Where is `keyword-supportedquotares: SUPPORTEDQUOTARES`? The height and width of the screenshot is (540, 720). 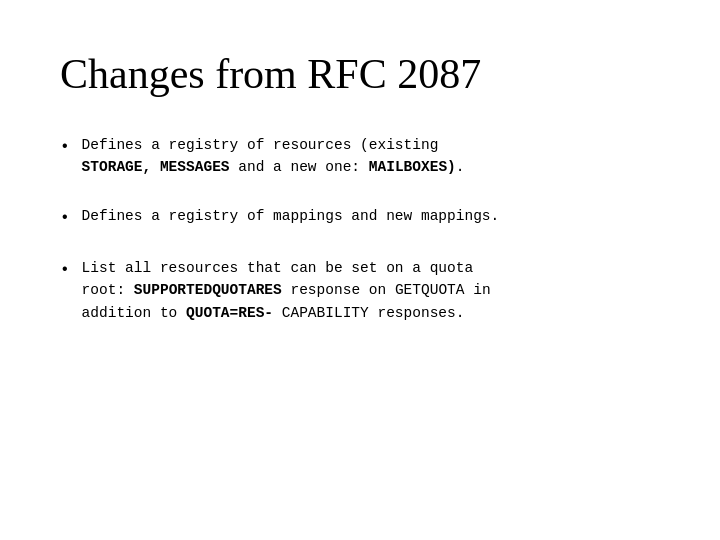
keyword-supportedquotares: SUPPORTEDQUOTARES is located at coordinates (208, 290).